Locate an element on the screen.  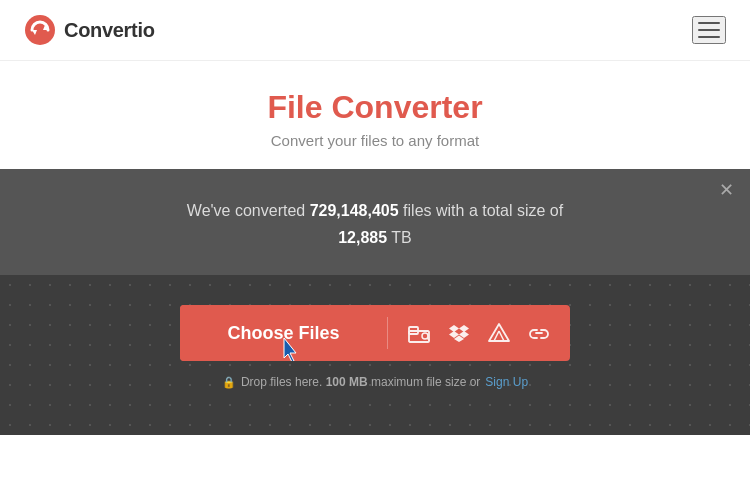
choose-files-button: Choose Files is located at coordinates (284, 333).